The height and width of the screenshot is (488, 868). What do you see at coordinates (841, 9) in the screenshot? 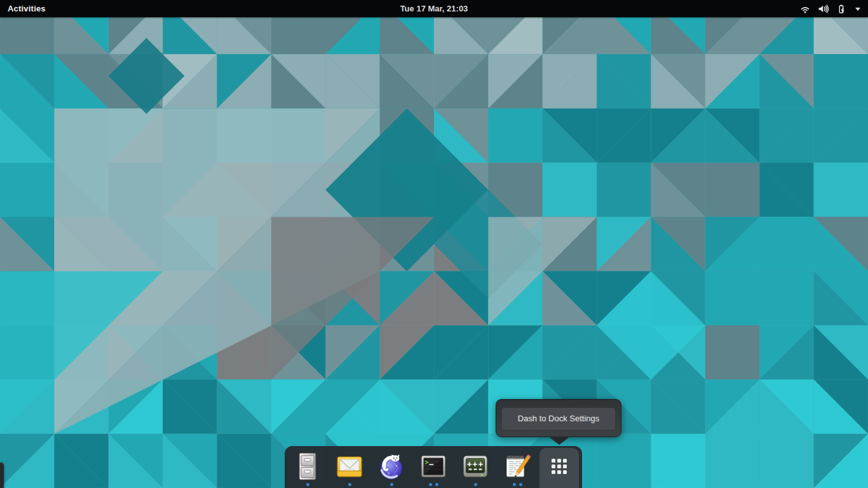
I see `battery-charging-icon` at bounding box center [841, 9].